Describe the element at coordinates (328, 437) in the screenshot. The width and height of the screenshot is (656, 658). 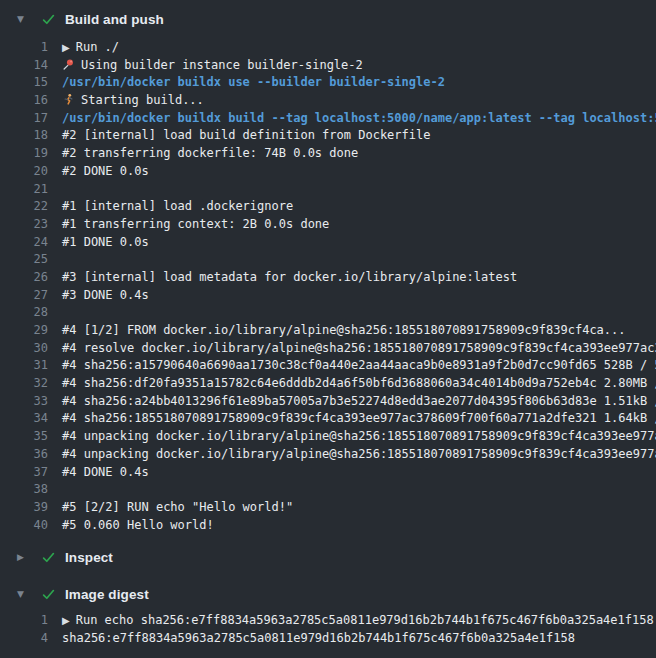
I see `log-line: 35#4 unpacking docker.io/library/alpine@…` at that location.